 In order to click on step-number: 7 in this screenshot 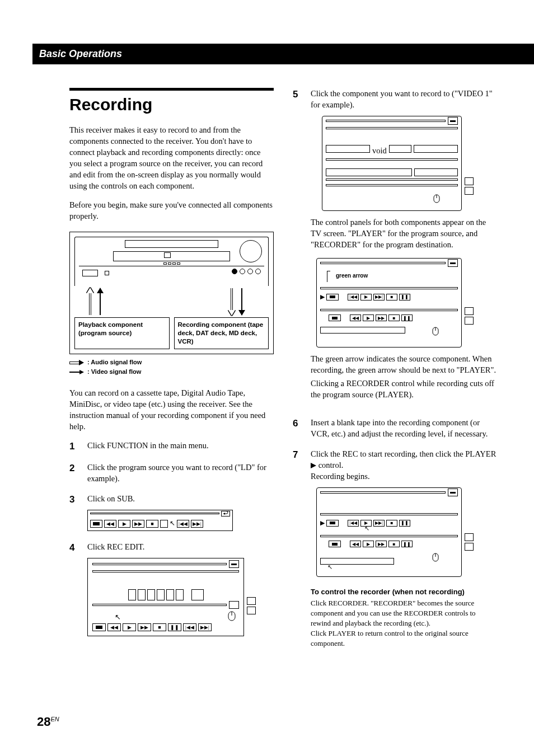, I will do `click(298, 548)`.